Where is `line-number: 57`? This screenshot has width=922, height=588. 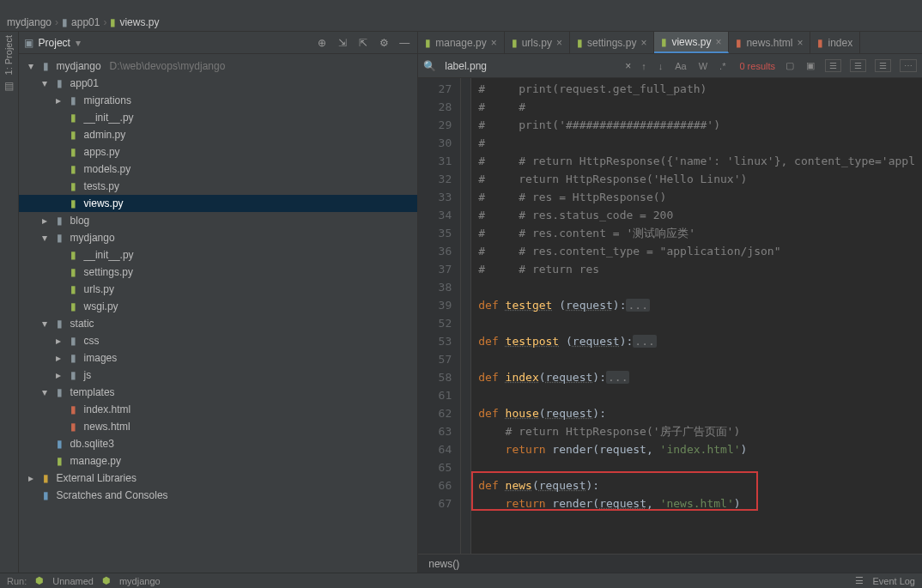 line-number: 57 is located at coordinates (436, 359).